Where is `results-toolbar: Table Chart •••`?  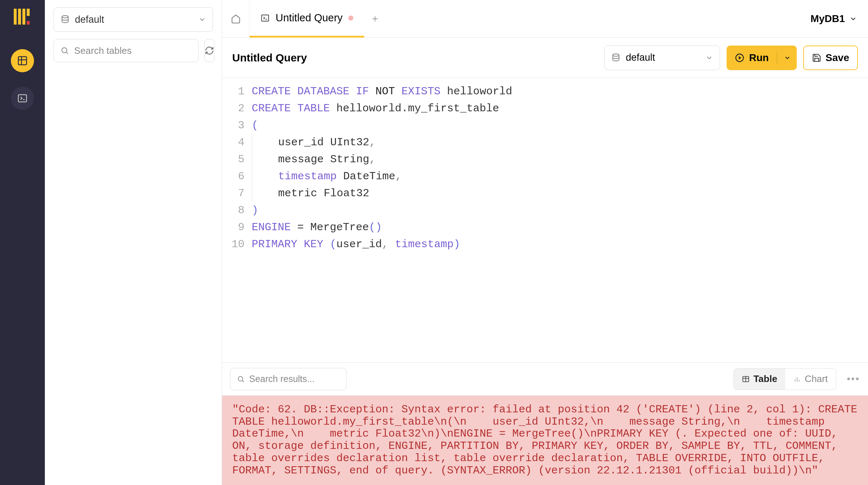 results-toolbar: Table Chart ••• is located at coordinates (545, 379).